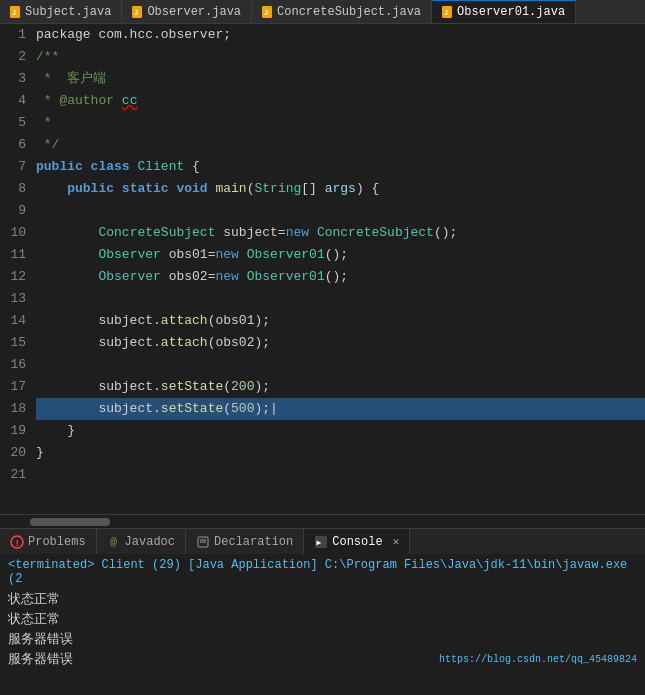 The image size is (645, 695). What do you see at coordinates (61, 12) in the screenshot?
I see `tab-subject-java: J Subject.java` at bounding box center [61, 12].